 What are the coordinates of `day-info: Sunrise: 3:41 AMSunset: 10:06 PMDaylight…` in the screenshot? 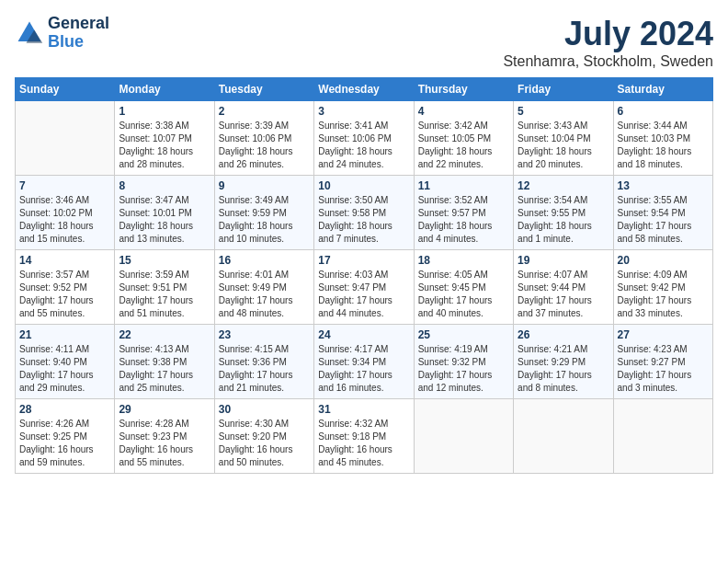 It's located at (364, 145).